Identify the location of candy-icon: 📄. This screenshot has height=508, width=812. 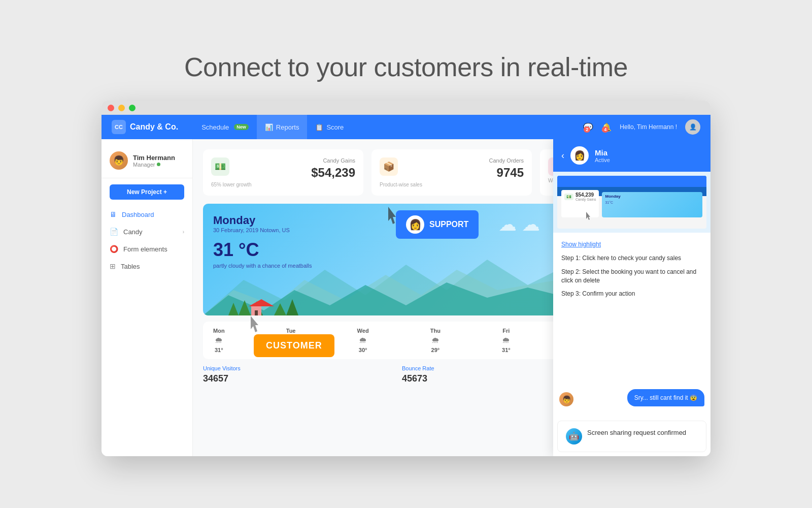
(114, 232).